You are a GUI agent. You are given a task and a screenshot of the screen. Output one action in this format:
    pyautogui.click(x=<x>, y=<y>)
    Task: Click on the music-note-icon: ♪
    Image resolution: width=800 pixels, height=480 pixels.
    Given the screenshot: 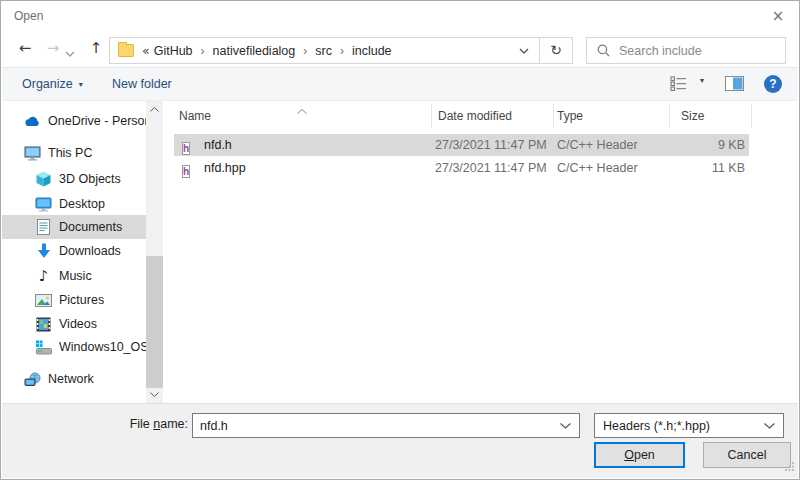 What is the action you would take?
    pyautogui.click(x=44, y=276)
    